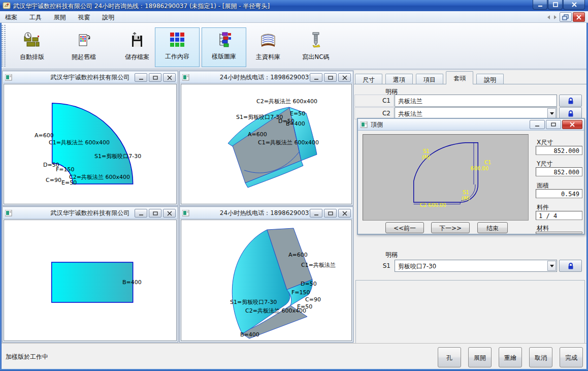 The image size is (588, 371). What do you see at coordinates (54, 180) in the screenshot?
I see `svg-text: C=90` at bounding box center [54, 180].